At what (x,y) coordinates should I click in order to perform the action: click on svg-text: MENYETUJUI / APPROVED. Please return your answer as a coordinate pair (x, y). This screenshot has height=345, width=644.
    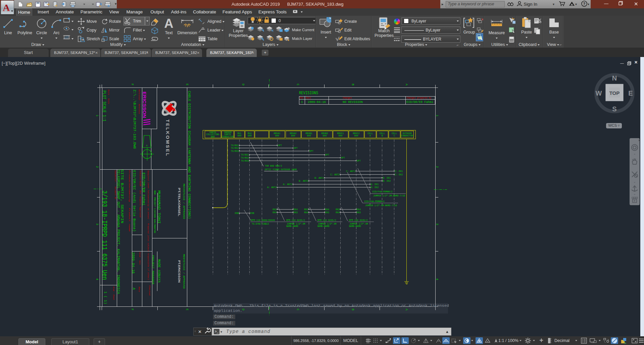
    Looking at the image, I should click on (184, 201).